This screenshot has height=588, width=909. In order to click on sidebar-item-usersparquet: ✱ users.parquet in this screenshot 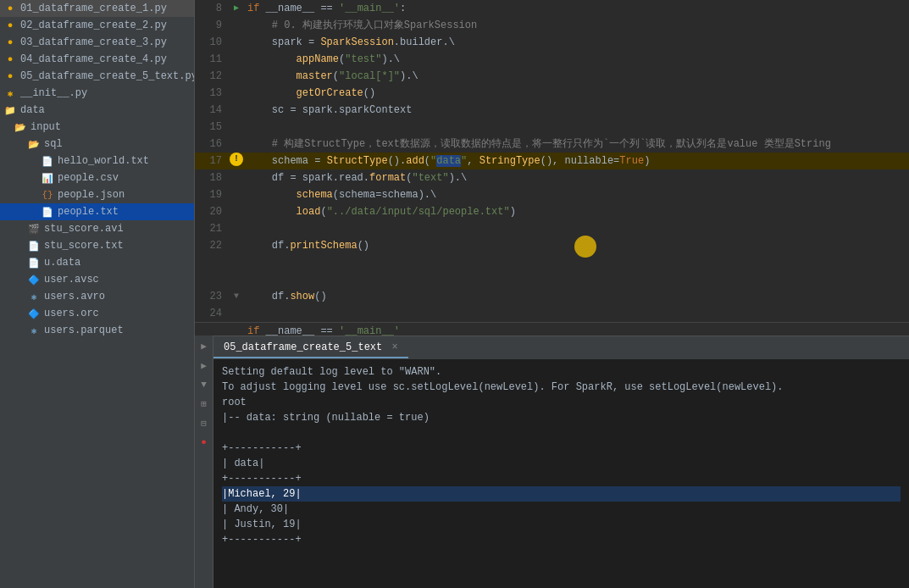, I will do `click(97, 330)`.